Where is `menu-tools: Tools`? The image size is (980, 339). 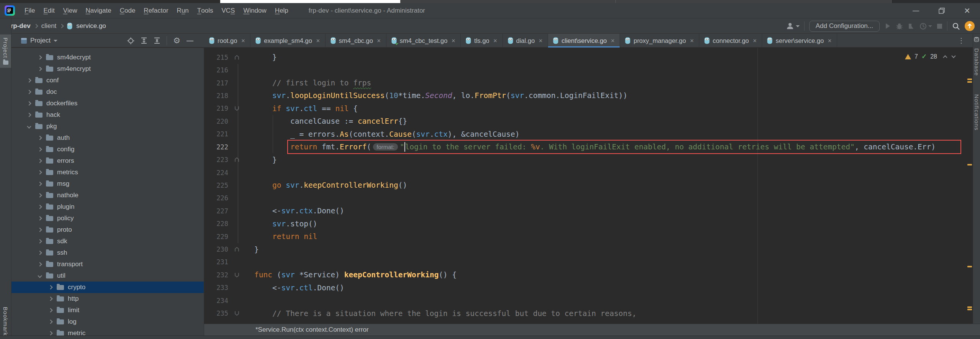 menu-tools: Tools is located at coordinates (205, 11).